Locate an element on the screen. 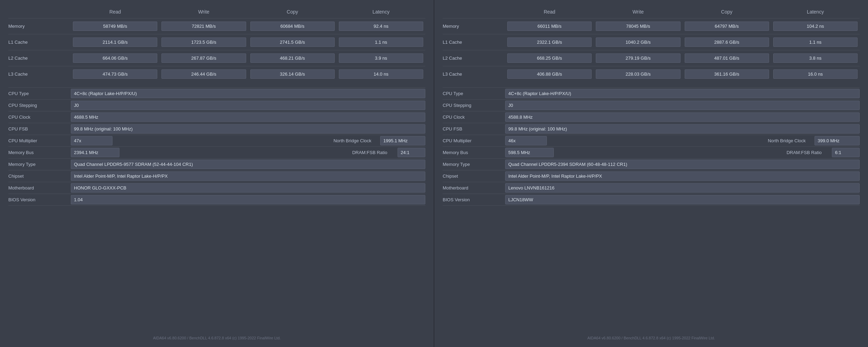  info-row-cpu-multiplier: CPU Multiplier 47x North Bridge Clock 19… is located at coordinates (217, 141).